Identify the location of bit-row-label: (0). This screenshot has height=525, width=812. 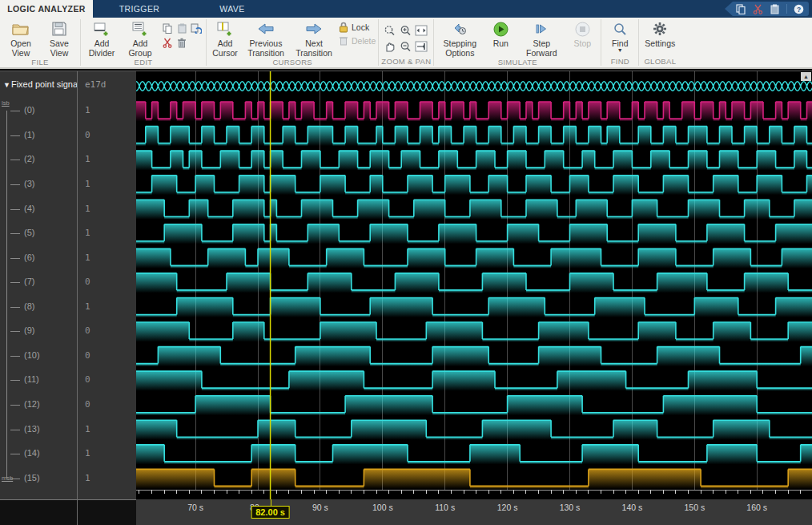
(29, 110).